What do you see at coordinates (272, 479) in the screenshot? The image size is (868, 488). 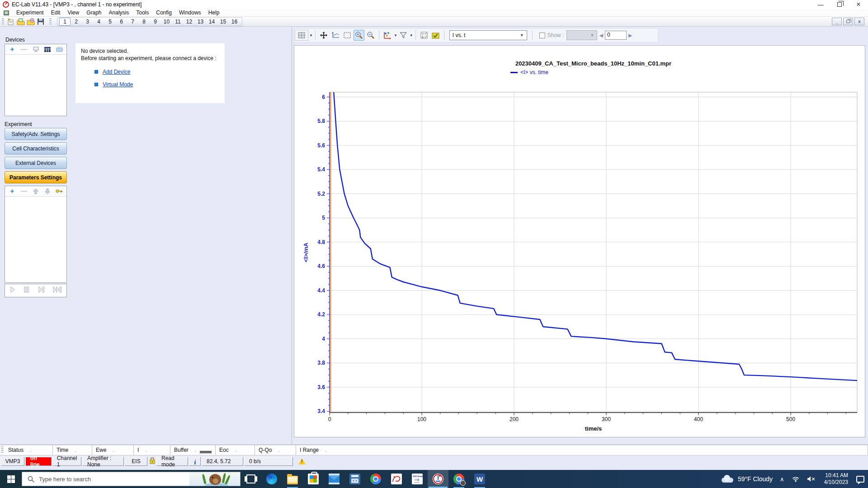 I see `taskbar-edge` at bounding box center [272, 479].